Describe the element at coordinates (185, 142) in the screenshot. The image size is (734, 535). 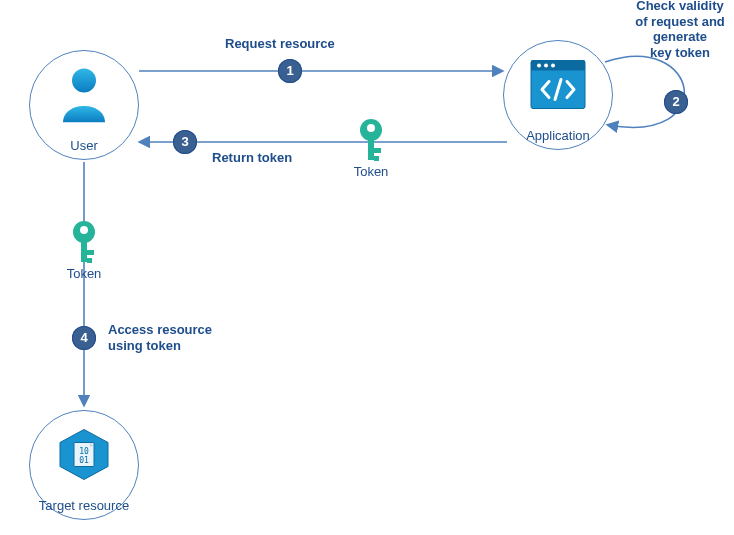
I see `step-badge-3: 3` at that location.